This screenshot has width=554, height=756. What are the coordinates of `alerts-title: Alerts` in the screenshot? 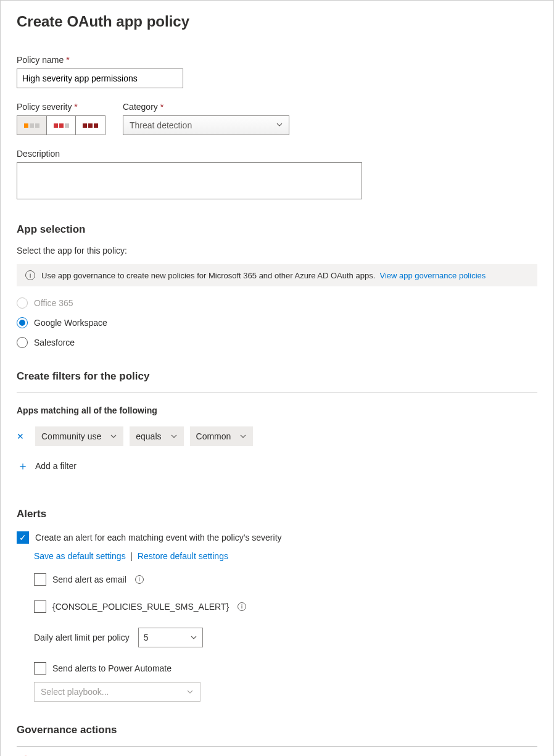 It's located at (277, 514).